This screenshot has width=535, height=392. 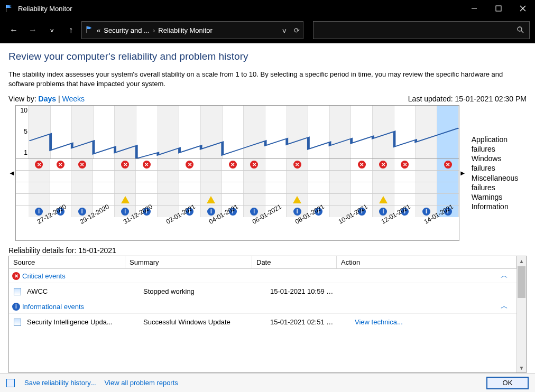 I want to click on refresh-icon: ⟳, so click(x=297, y=31).